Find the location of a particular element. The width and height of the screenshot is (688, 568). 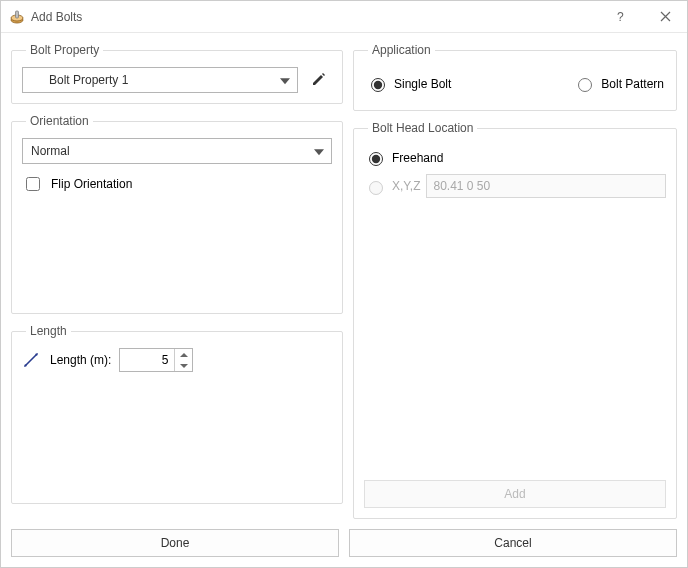

length-legend: Length is located at coordinates (48, 331).